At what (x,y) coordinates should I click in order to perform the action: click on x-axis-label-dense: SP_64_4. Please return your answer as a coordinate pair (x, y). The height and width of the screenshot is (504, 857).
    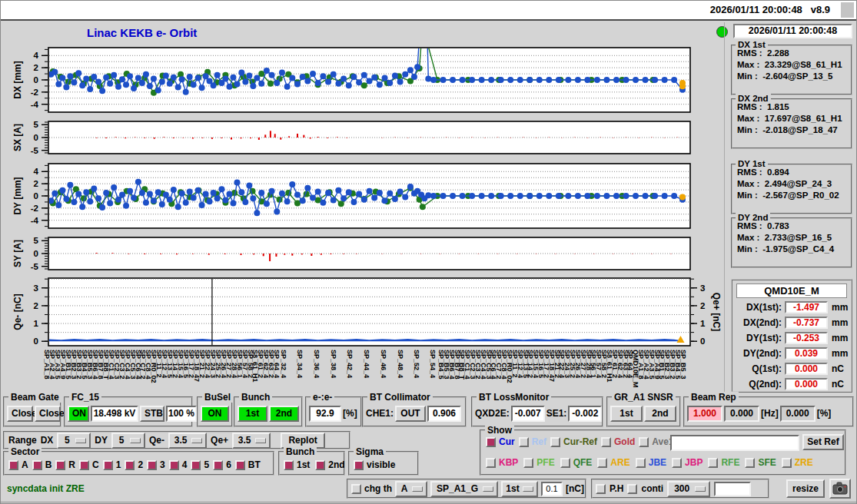
    Looking at the image, I should click on (277, 364).